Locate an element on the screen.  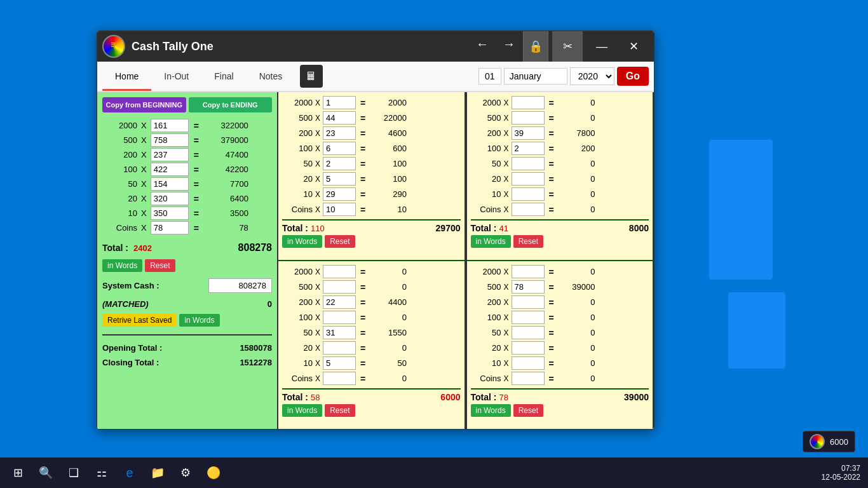
nav-bar: Home In-Out Final Notes 🖩 2020 2021 2022… is located at coordinates (376, 77).